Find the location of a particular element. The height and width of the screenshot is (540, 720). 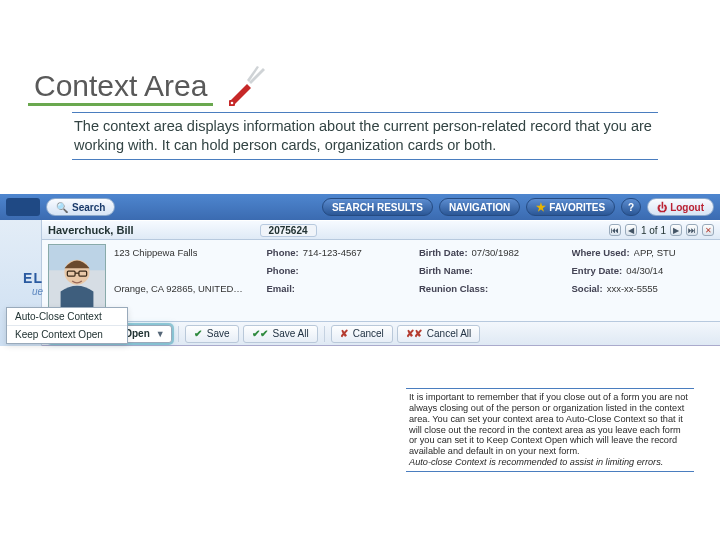

app-logo-icon is located at coordinates (23, 207).